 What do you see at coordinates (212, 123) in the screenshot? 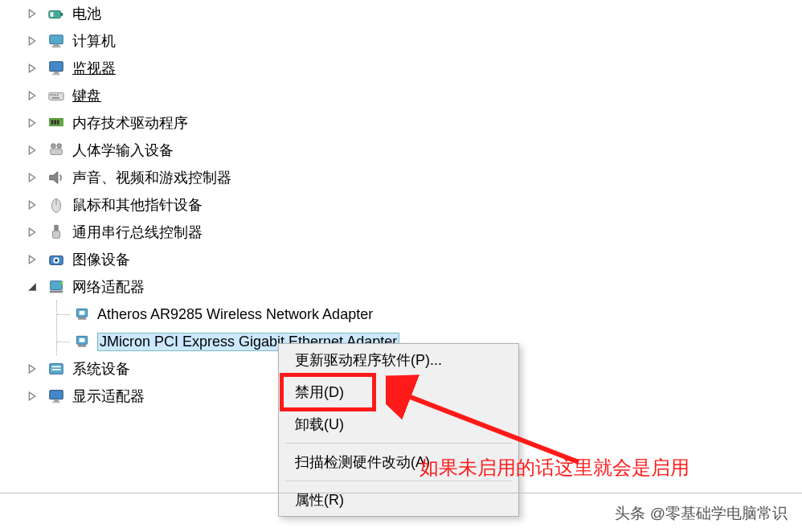
I see `tree-node: 内存技术驱动程序` at bounding box center [212, 123].